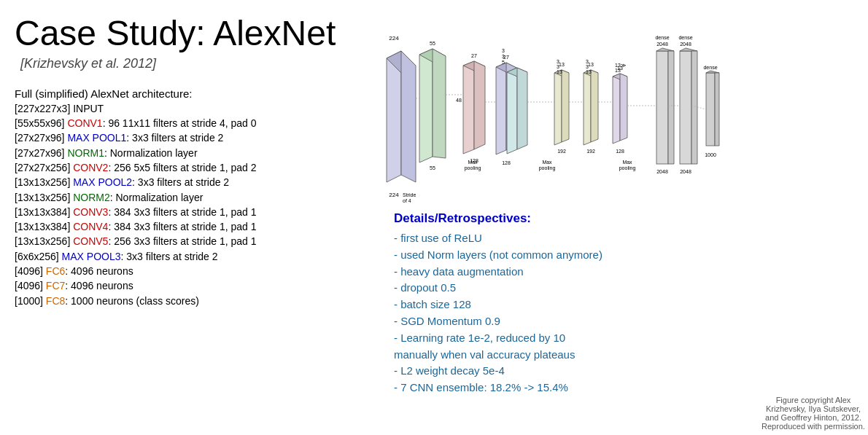  Describe the element at coordinates (190, 212) in the screenshot. I see `arch-line: [13x13x384] CONV3: 384 3x3 filters at st…` at that location.